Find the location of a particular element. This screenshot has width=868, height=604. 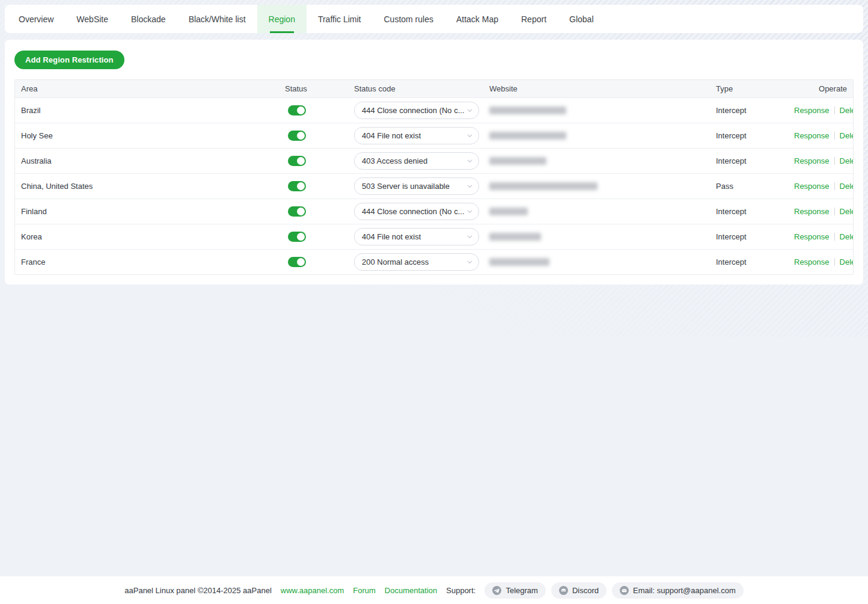

forum-link: Forum is located at coordinates (364, 591).